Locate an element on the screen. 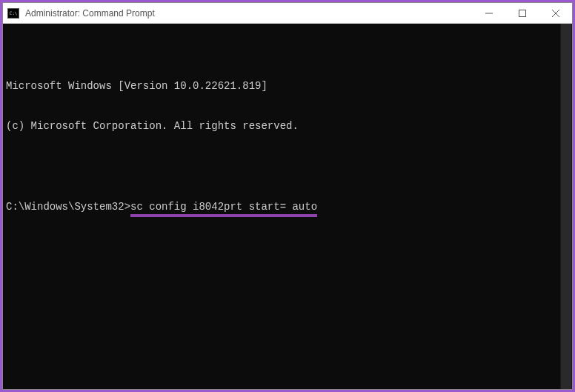  window-title: Administrator: Command Prompt is located at coordinates (249, 13).